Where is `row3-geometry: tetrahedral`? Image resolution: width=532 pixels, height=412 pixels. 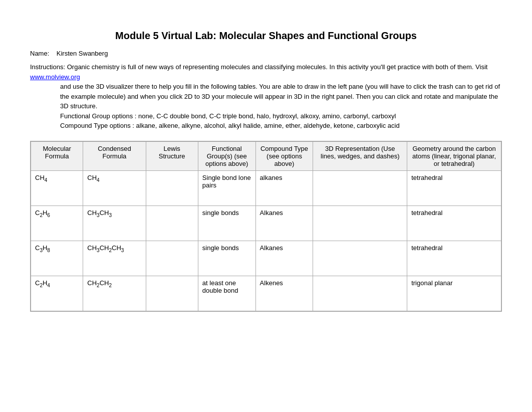 row3-geometry: tetrahedral is located at coordinates (454, 258).